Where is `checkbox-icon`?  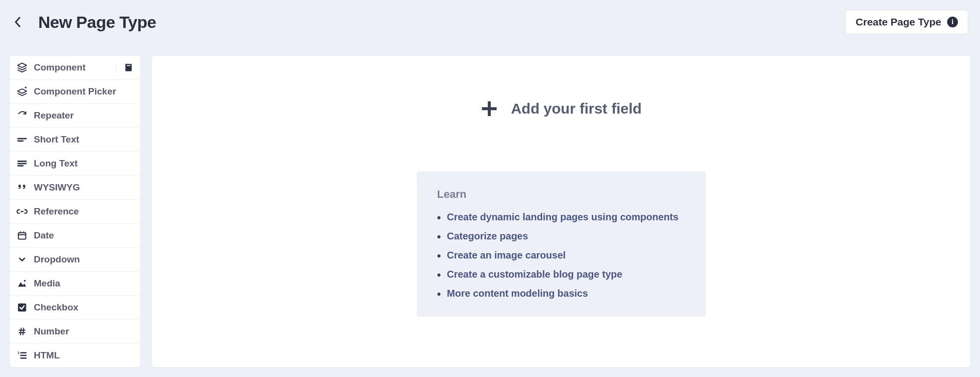
checkbox-icon is located at coordinates (22, 307).